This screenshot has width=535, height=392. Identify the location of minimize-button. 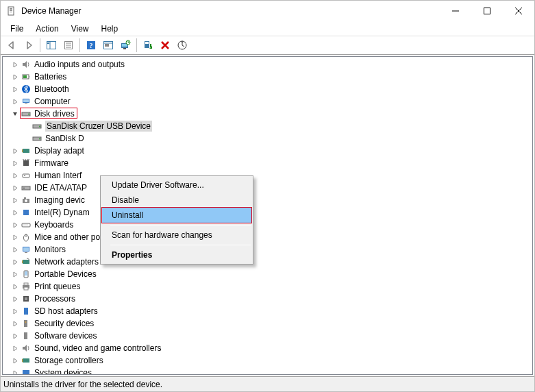
(456, 11).